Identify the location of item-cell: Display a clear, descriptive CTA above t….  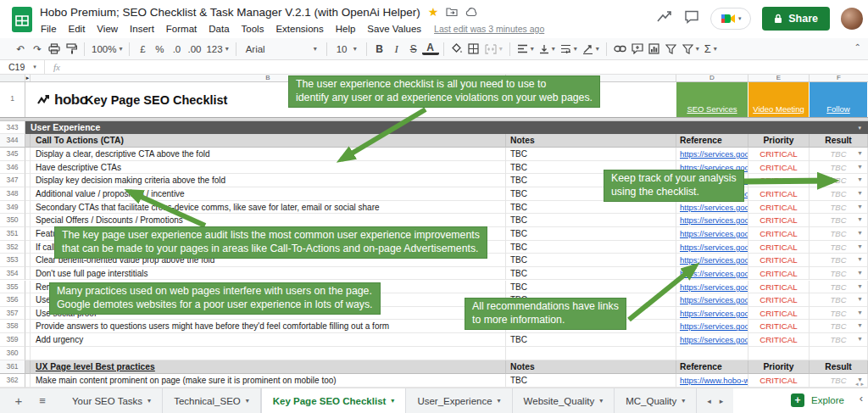
(268, 154).